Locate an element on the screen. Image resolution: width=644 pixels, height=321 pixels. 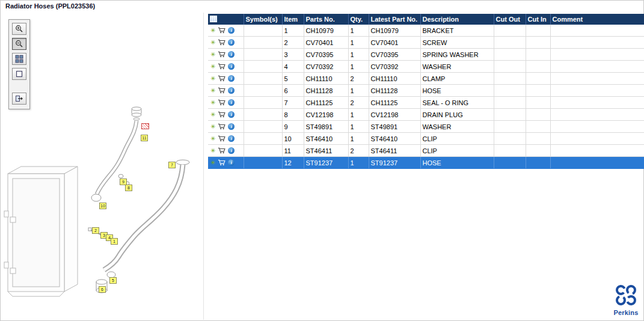
single-view-button is located at coordinates (19, 74).